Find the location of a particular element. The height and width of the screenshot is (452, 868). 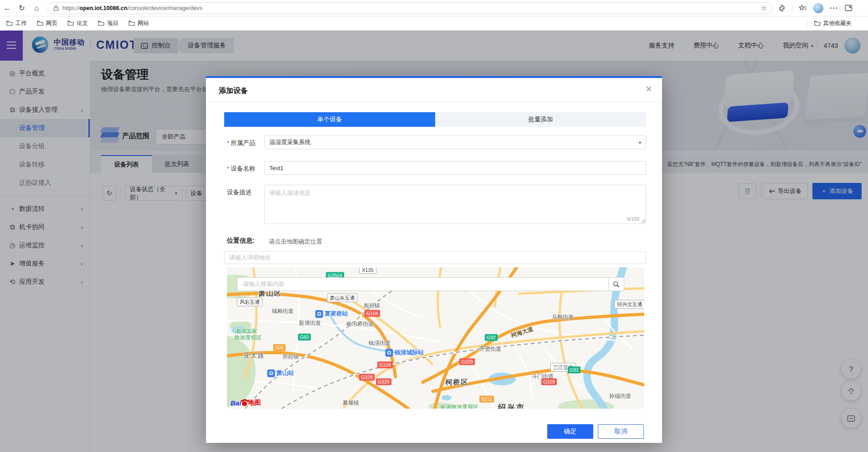

brand-en: China Mobile is located at coordinates (69, 49).